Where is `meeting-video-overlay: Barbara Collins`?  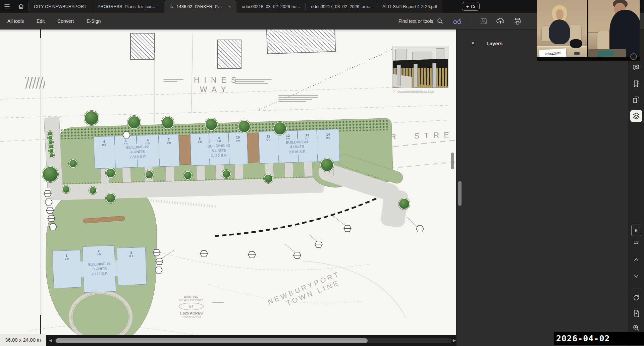
meeting-video-overlay: Barbara Collins is located at coordinates (588, 30).